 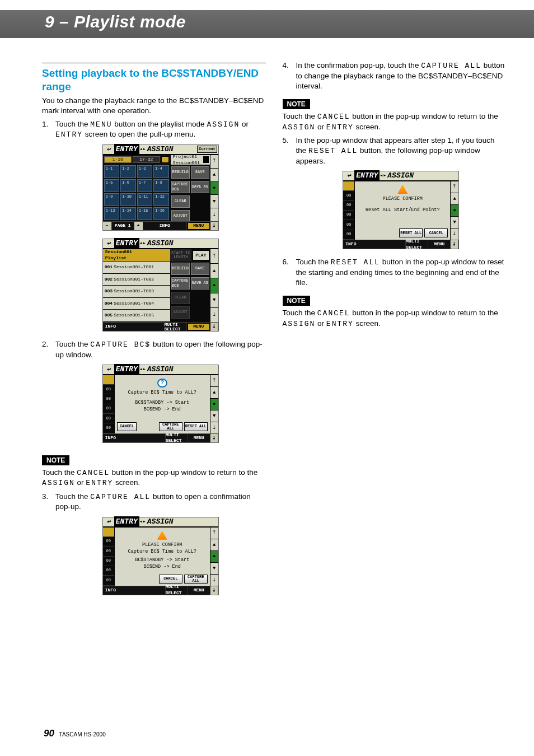 I want to click on note-text: Touch the CANCEL button in the pop-up wi…, so click(x=395, y=318).